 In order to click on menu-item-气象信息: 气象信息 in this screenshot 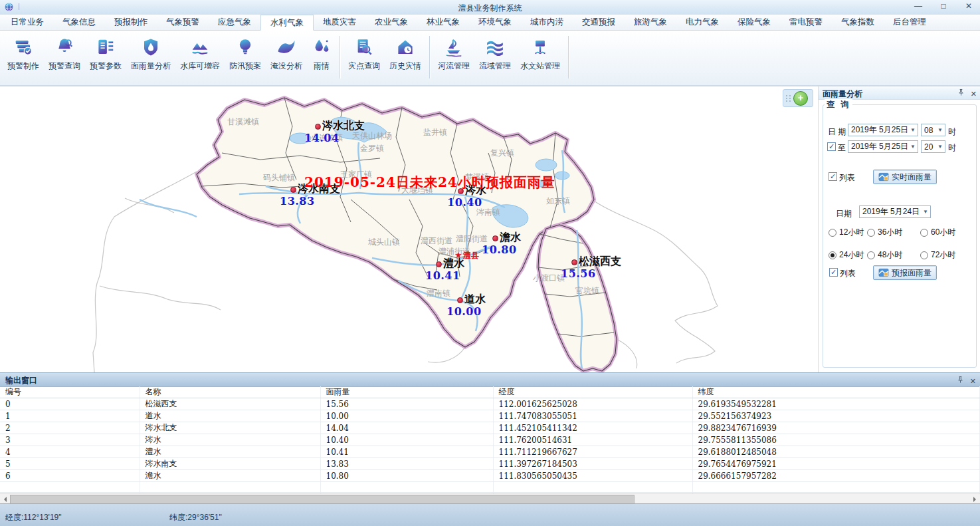, I will do `click(79, 23)`.